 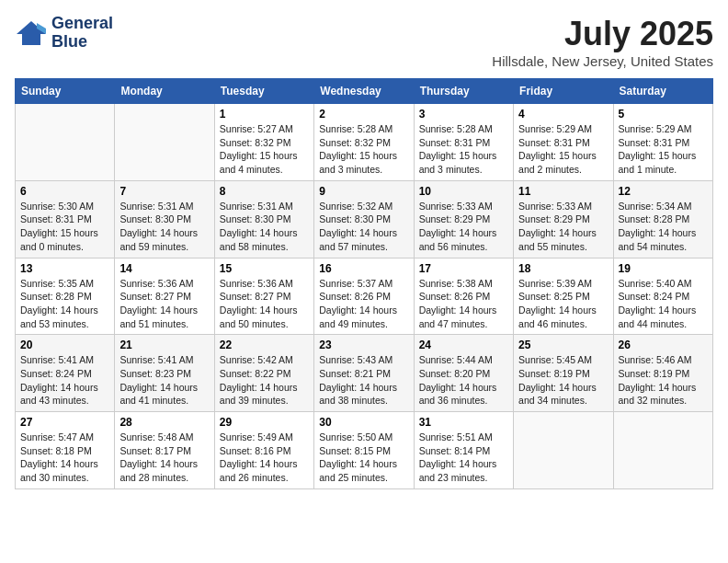 I want to click on day-number: 6, so click(x=64, y=191).